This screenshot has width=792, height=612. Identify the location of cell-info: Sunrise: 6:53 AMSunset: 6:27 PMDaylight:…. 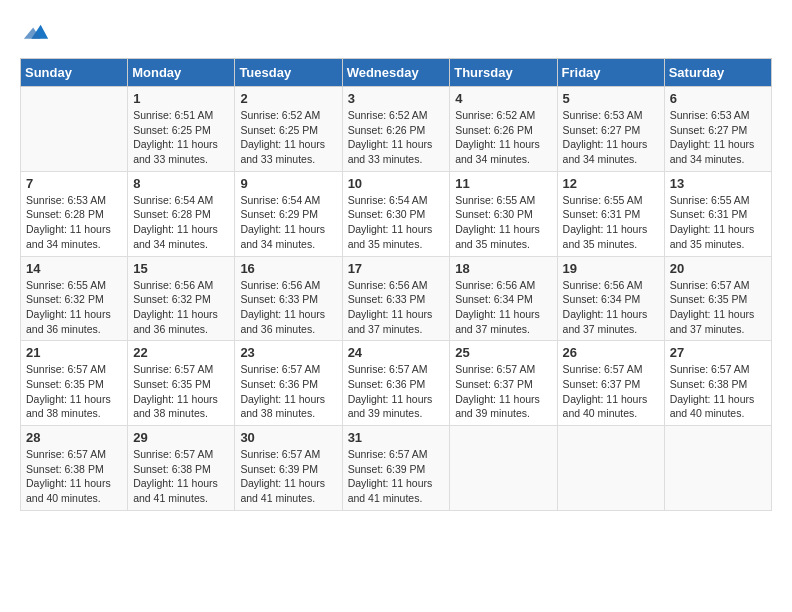
(611, 138).